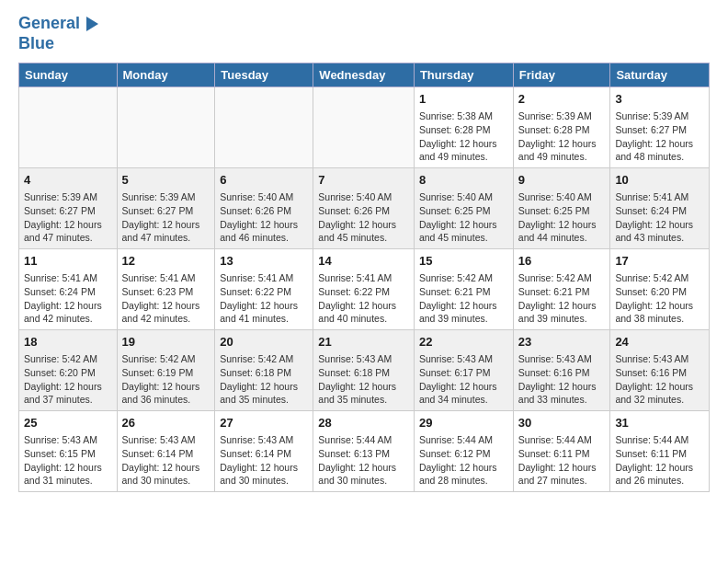 The image size is (728, 563). Describe the element at coordinates (165, 290) in the screenshot. I see `calendar-cell: 12Sunrise: 5:41 AM Sunset: 6:23 PM Dayli…` at that location.